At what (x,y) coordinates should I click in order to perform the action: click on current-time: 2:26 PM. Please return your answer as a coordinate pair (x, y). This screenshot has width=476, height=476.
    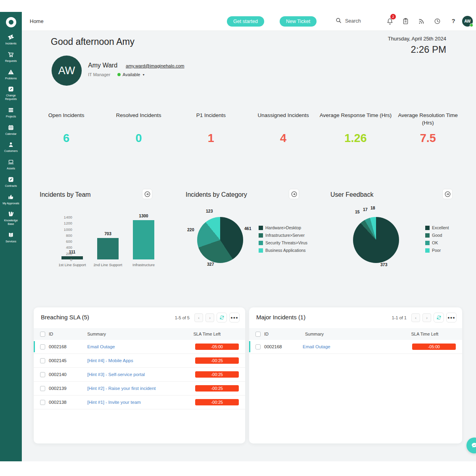
    Looking at the image, I should click on (417, 50).